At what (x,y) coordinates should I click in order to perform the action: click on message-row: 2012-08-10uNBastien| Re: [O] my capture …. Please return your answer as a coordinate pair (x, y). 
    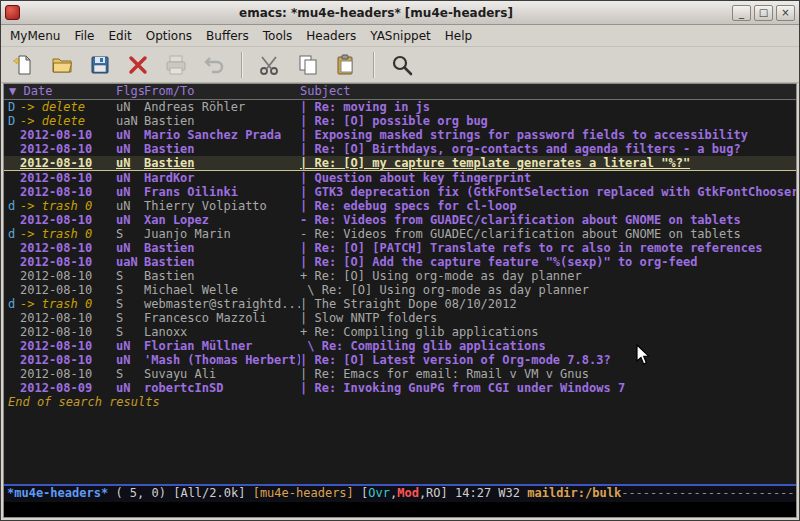
    Looking at the image, I should click on (400, 164).